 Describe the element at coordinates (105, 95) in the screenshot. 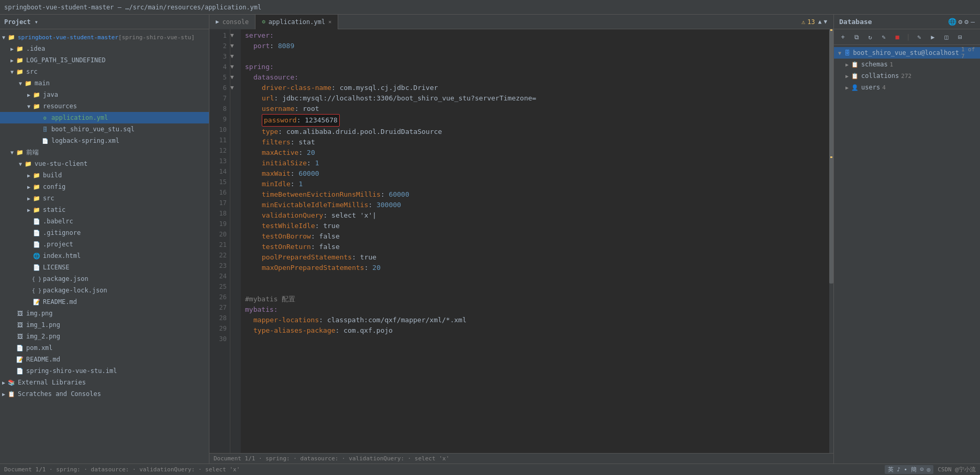

I see `tree-item-java: 📁 java` at that location.